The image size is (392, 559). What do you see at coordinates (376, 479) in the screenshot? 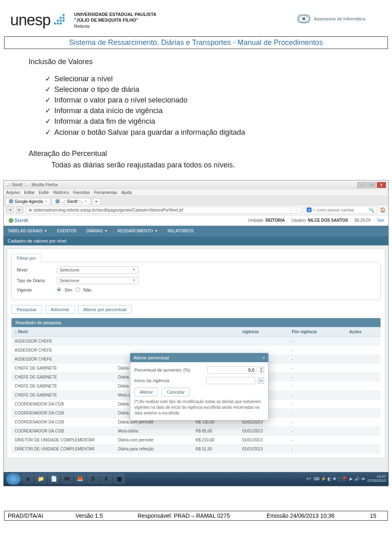
I see `tray-clock: 14:07 07/05/2013` at bounding box center [376, 479].